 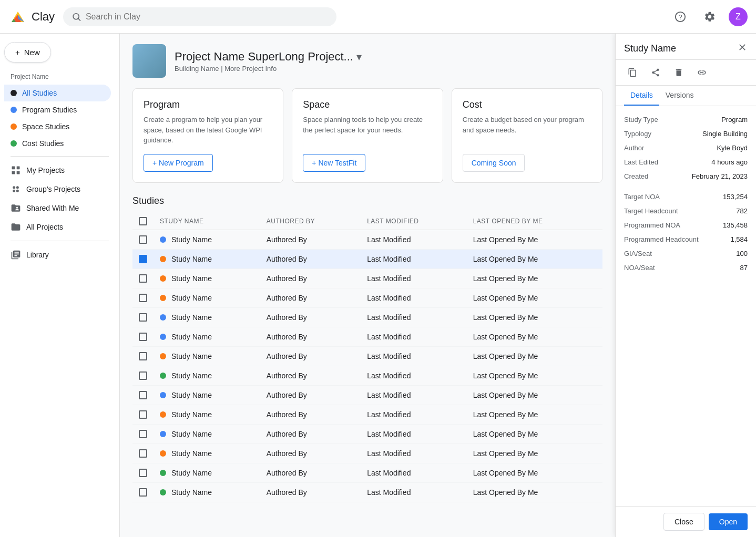 What do you see at coordinates (641, 96) in the screenshot?
I see `details-tab: Details` at bounding box center [641, 96].